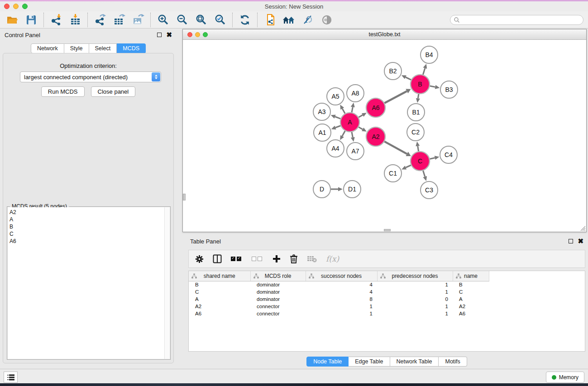  I want to click on mcds-result-list: A2ABCA6, so click(89, 283).